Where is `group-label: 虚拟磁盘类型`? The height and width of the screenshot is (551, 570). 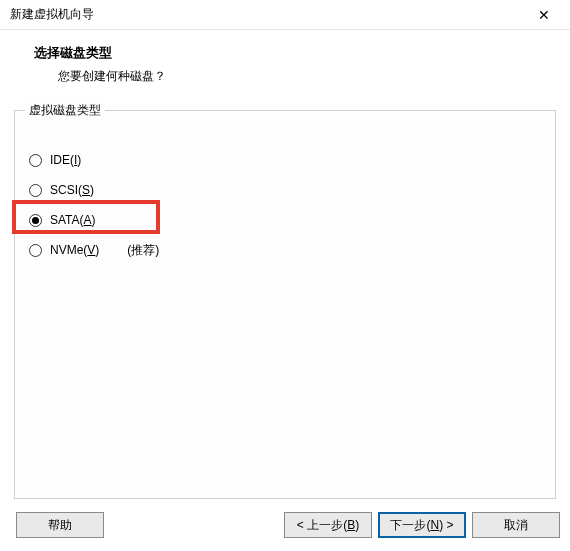
group-label: 虚拟磁盘类型 is located at coordinates (65, 110).